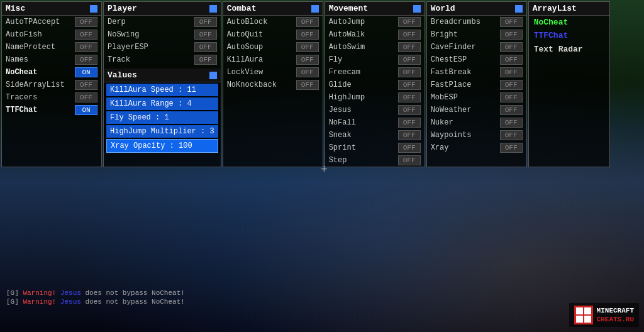  Describe the element at coordinates (417, 9) in the screenshot. I see `movement-dot` at that location.